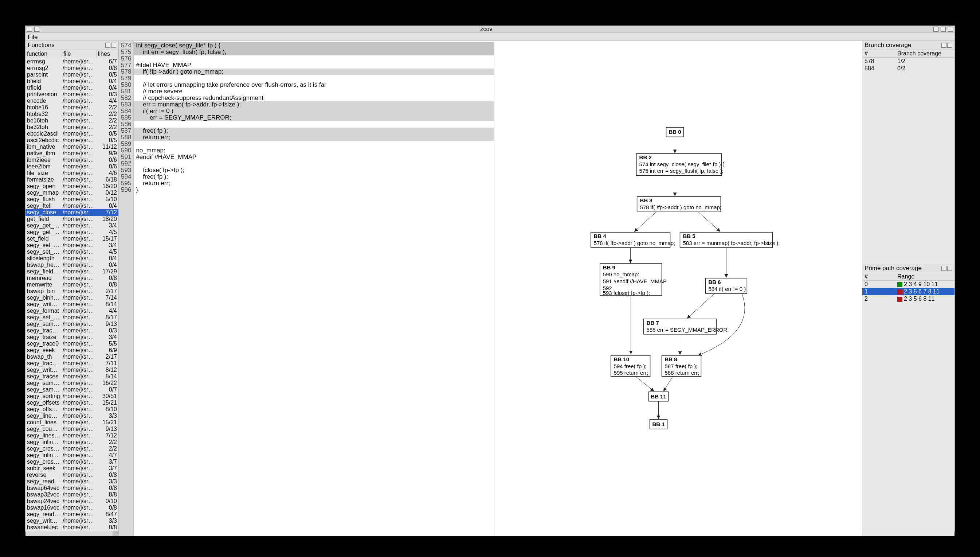 This screenshot has height=557, width=980. What do you see at coordinates (72, 298) in the screenshot?
I see `function-row: segy_binhea.../home/j/src/s...7/14` at bounding box center [72, 298].